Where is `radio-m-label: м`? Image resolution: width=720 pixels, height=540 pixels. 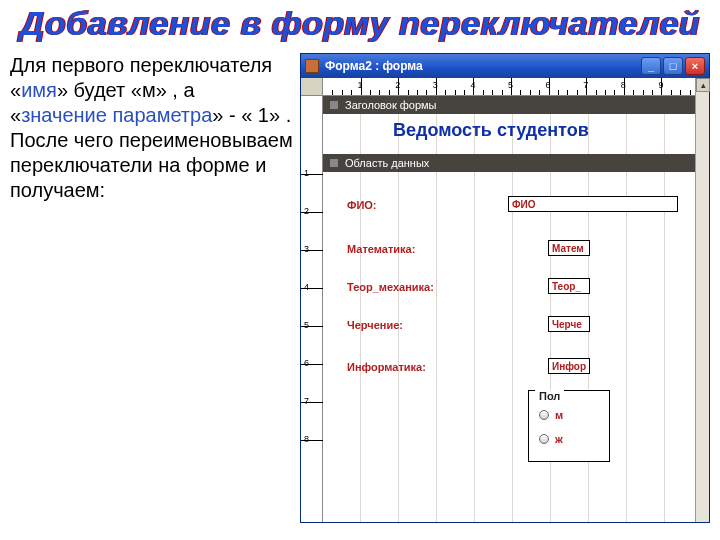
radio-m-label: м is located at coordinates (559, 415).